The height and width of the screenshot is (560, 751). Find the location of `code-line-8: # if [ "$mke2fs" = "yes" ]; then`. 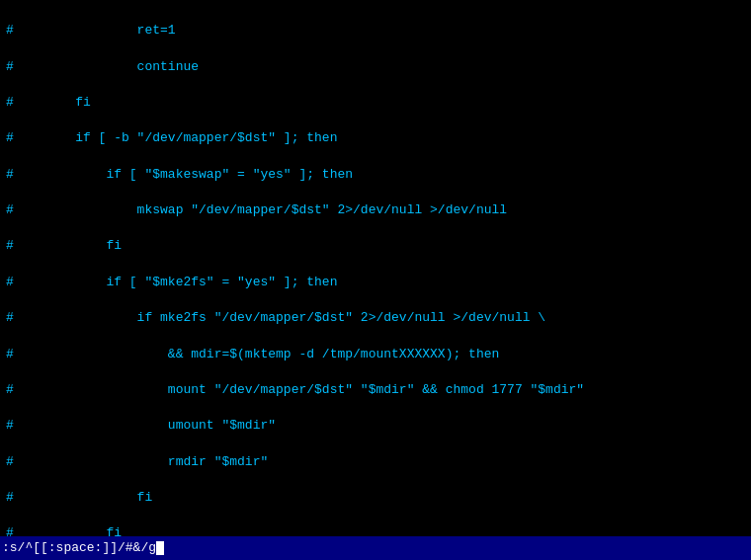

code-line-8: # if [ "$mke2fs" = "yes" ]; then is located at coordinates (376, 282).